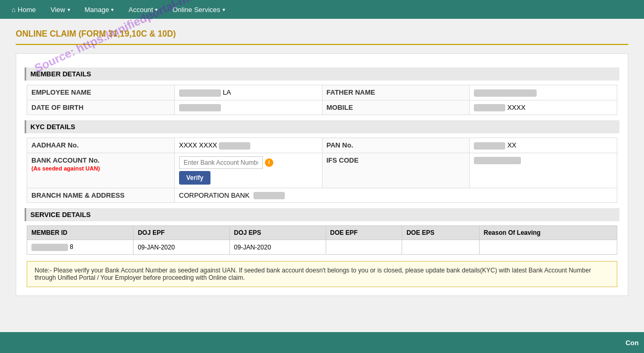 Image resolution: width=644 pixels, height=353 pixels. Describe the element at coordinates (322, 127) in the screenshot. I see `kyc-details-section: KYC DETAILS` at that location.